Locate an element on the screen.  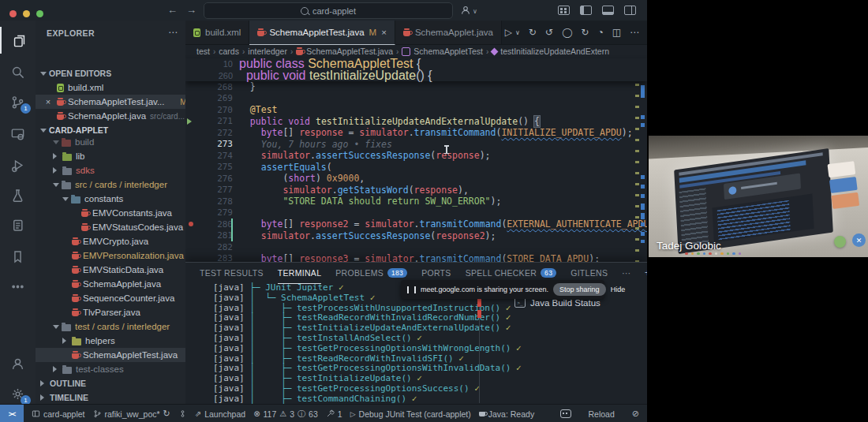
statusbar-reload: Reload is located at coordinates (601, 414).